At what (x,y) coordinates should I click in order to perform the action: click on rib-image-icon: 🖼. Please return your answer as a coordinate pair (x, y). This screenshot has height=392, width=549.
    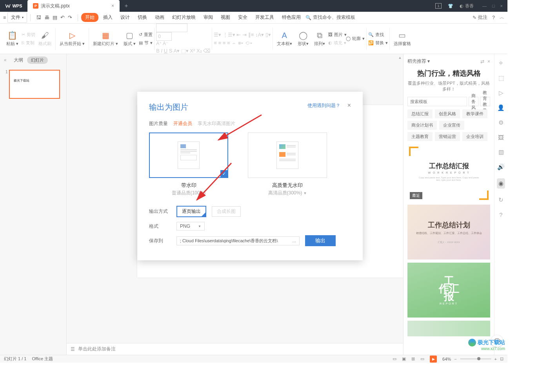
    Looking at the image, I should click on (501, 137).